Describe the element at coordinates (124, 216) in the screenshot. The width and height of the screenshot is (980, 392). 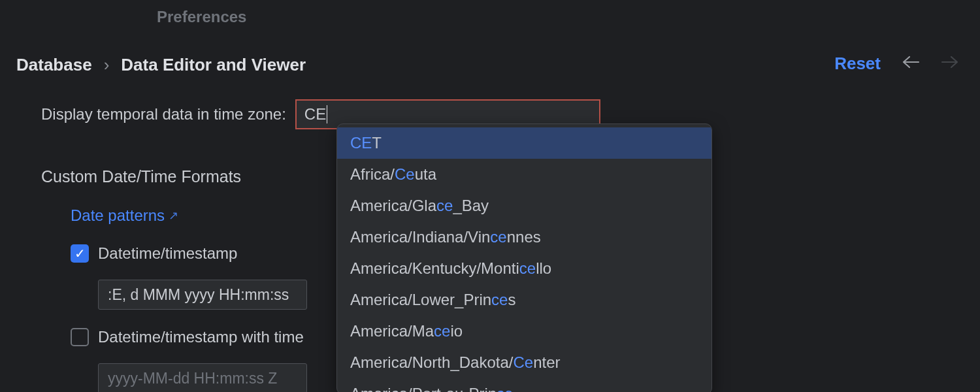
I see `date-patterns-link: Date patterns ↗` at that location.